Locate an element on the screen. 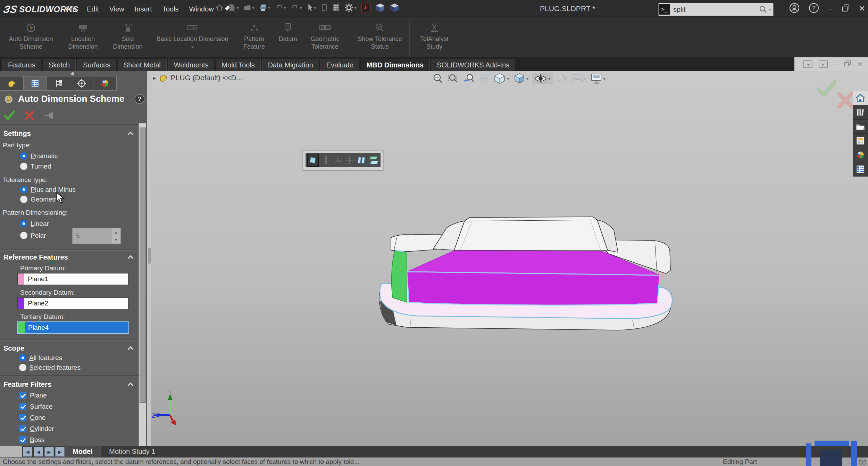  select-axis-icon is located at coordinates (326, 160).